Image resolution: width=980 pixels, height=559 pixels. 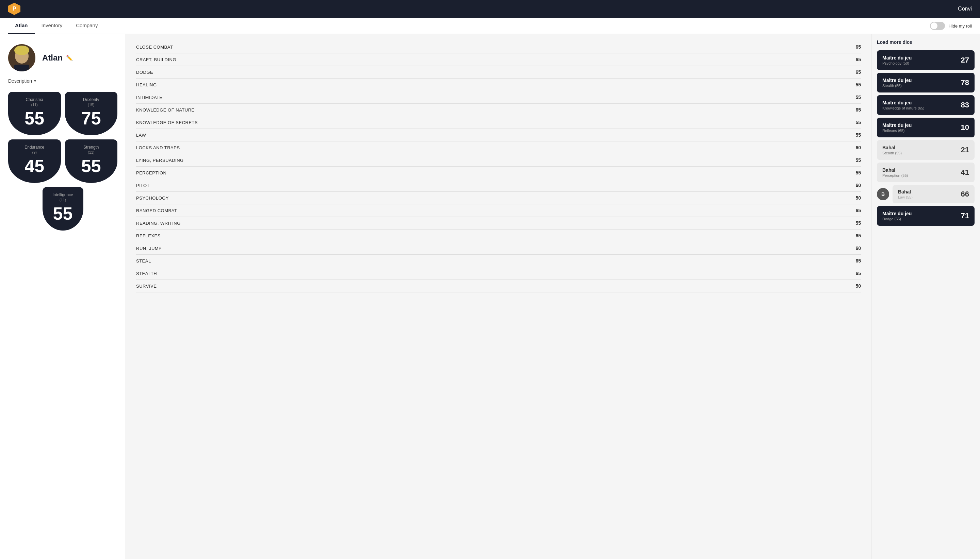 What do you see at coordinates (926, 172) in the screenshot?
I see `roll-card: Bahal Perception (55) 41` at bounding box center [926, 172].